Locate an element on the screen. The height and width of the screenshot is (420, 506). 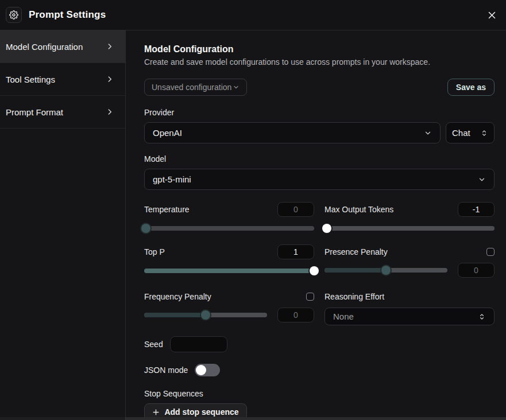
frequency-penalty-label: Frequency Penalty is located at coordinates (178, 297).